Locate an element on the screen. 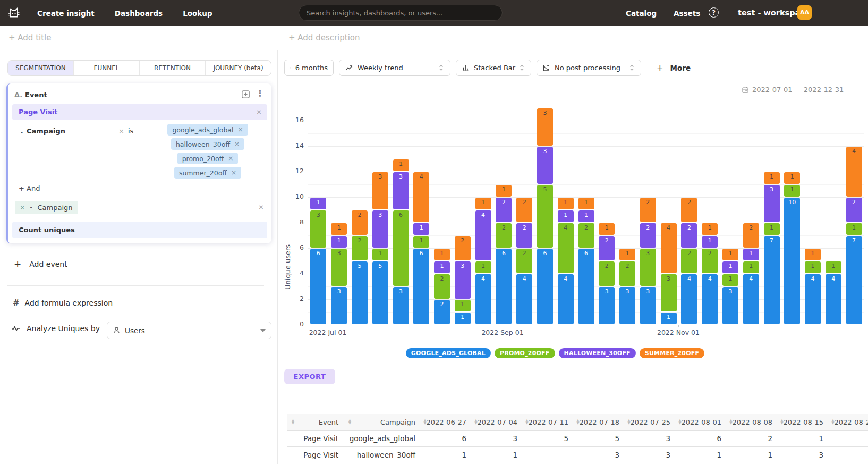 The image size is (868, 464). table-header-cell: ▲▼2022-08-08 is located at coordinates (753, 422).